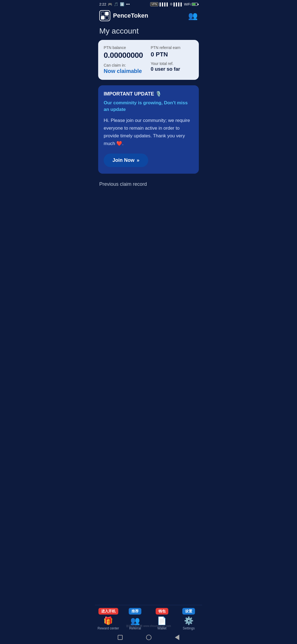 The image size is (297, 644). What do you see at coordinates (148, 132) in the screenshot?
I see `update-body: Hi. Please join our community; we requir…` at bounding box center [148, 132].